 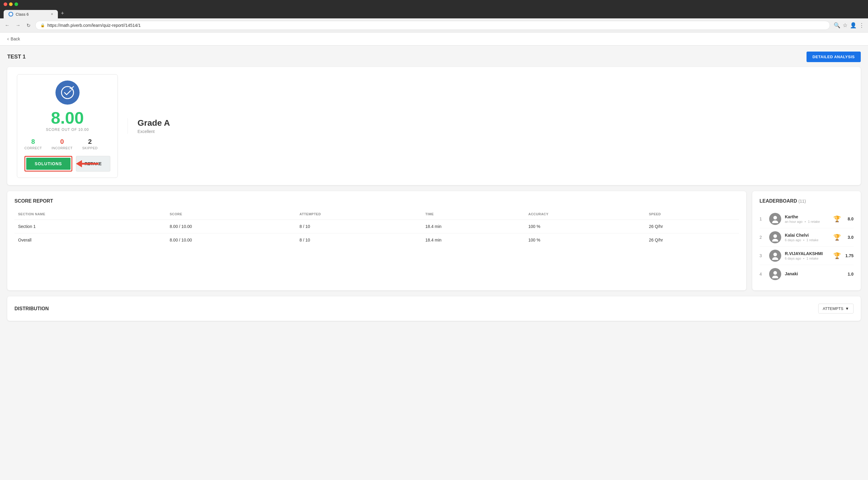 I want to click on col-header-accuracy: ACCURACY, so click(x=585, y=215).